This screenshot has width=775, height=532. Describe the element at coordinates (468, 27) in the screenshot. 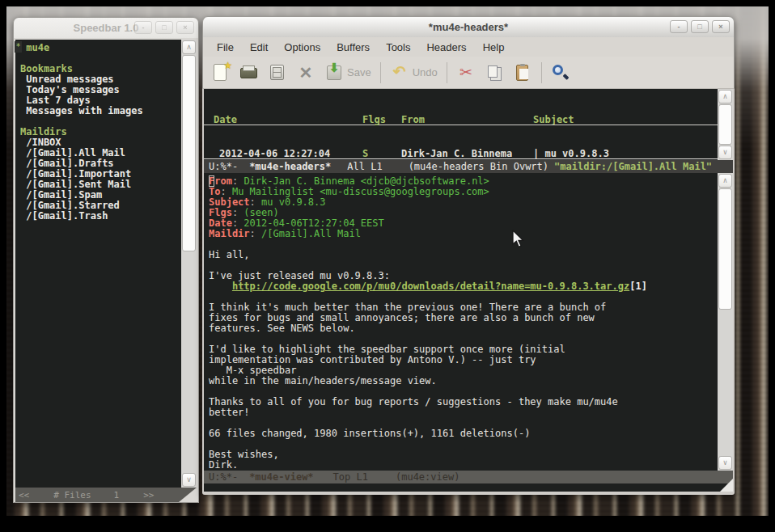

I see `emacs-titlebar: *mu4e-headers* - □ ×` at that location.